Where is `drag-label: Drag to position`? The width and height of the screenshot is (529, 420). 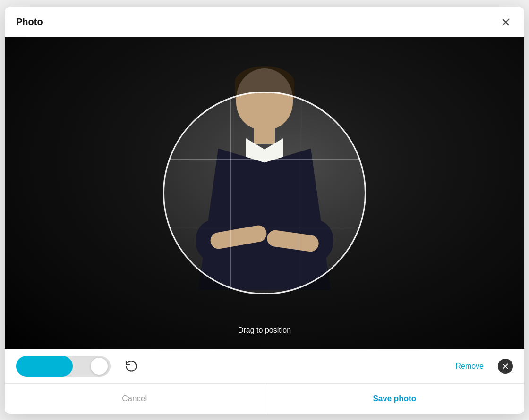
drag-label: Drag to position is located at coordinates (264, 330).